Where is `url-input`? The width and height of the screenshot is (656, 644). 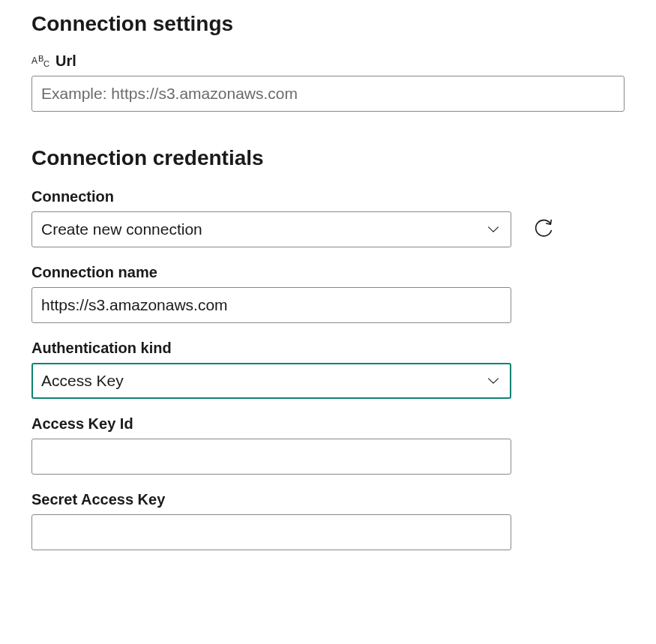 url-input is located at coordinates (328, 94).